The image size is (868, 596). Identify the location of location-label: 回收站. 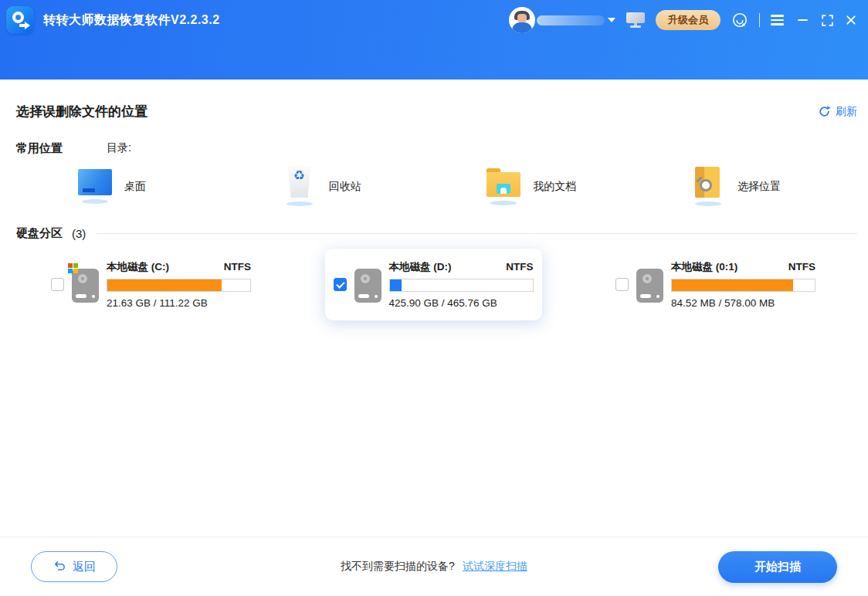
(345, 187).